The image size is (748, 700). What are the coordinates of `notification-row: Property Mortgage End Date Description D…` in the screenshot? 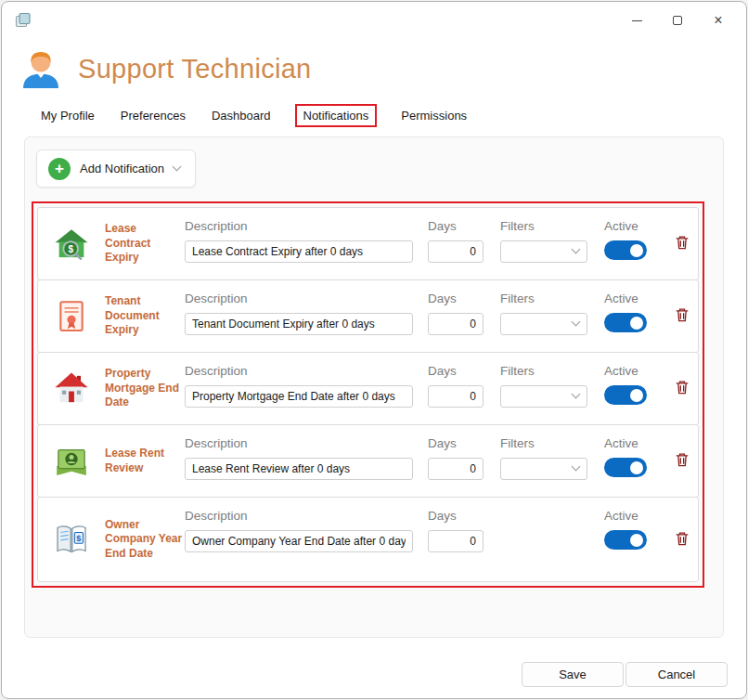 It's located at (368, 388).